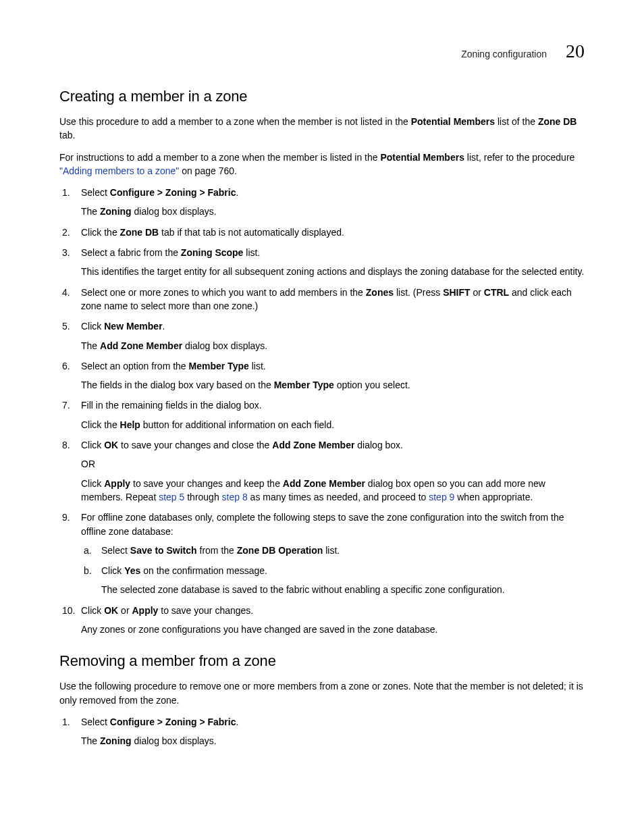 The width and height of the screenshot is (644, 834). What do you see at coordinates (333, 570) in the screenshot?
I see `step-9-substeps: Select Save to Switch from the Zone DB O…` at bounding box center [333, 570].